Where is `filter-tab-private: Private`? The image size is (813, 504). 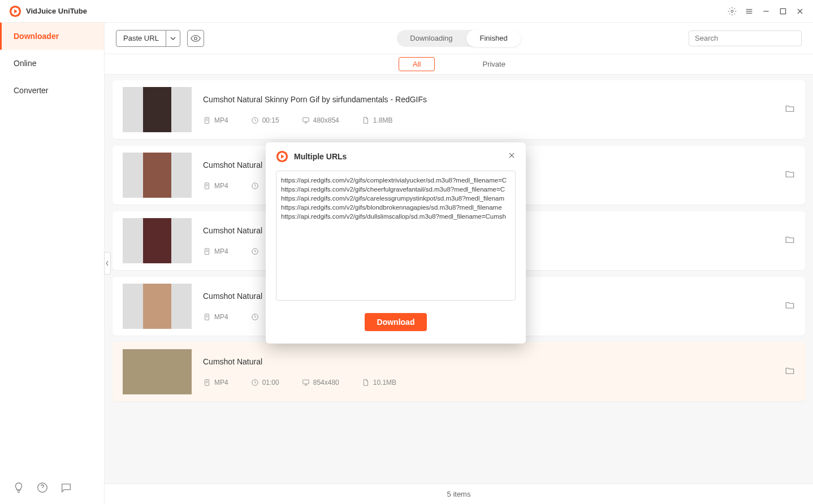 filter-tab-private: Private is located at coordinates (494, 64).